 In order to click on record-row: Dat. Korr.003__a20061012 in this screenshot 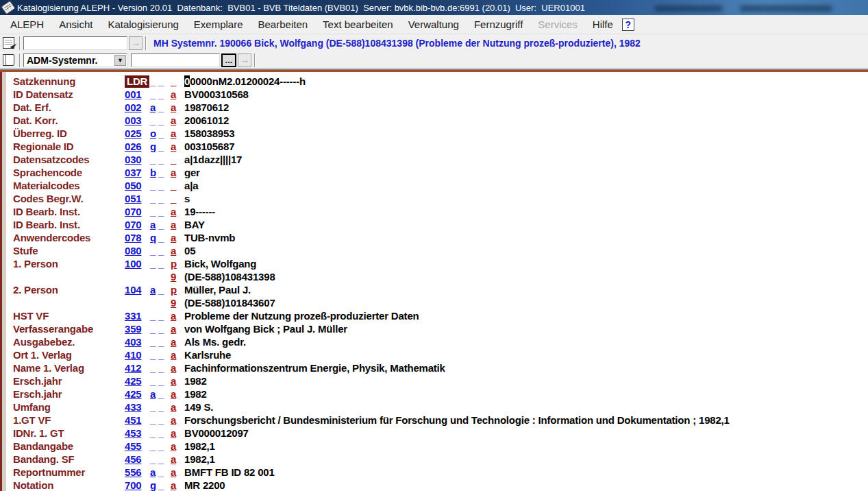, I will do `click(441, 121)`.